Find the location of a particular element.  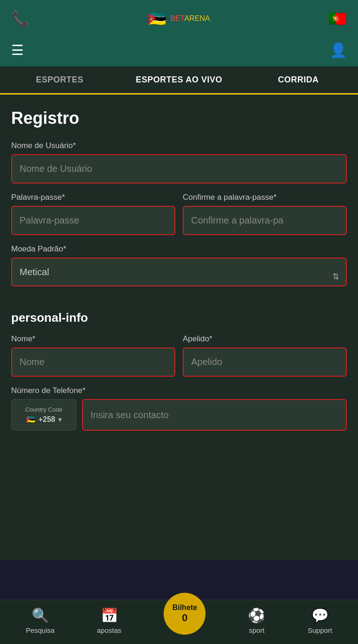

language-flag-icon: 🇵🇹 is located at coordinates (337, 19).